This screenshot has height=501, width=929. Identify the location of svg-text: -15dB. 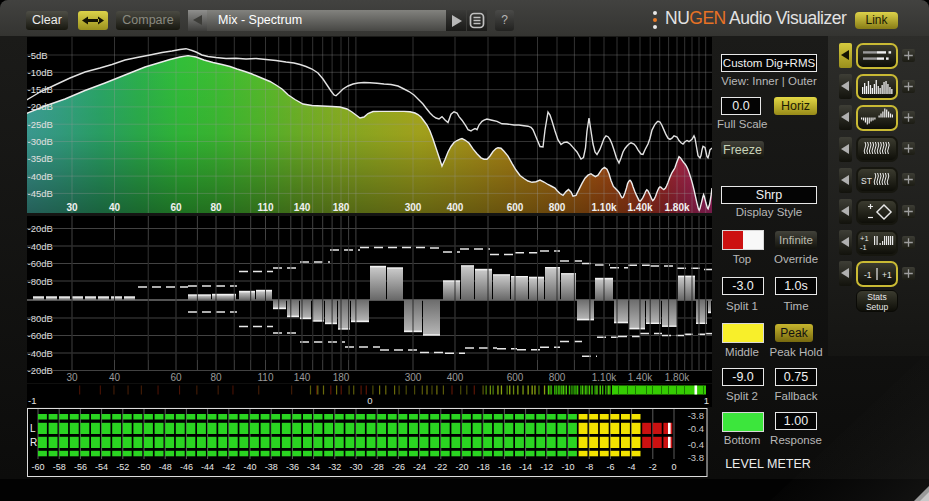
(40, 90).